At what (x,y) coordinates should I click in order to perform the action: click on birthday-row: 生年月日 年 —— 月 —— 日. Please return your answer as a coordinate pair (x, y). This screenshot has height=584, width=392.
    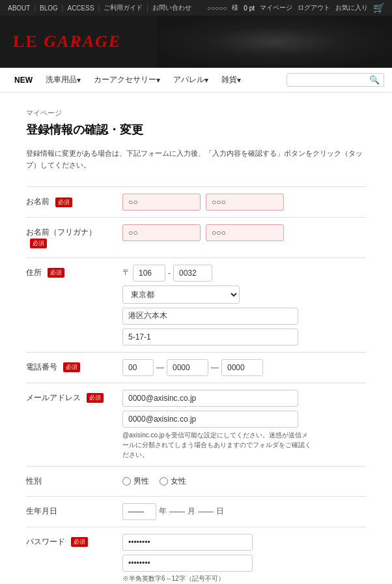
    Looking at the image, I should click on (196, 511).